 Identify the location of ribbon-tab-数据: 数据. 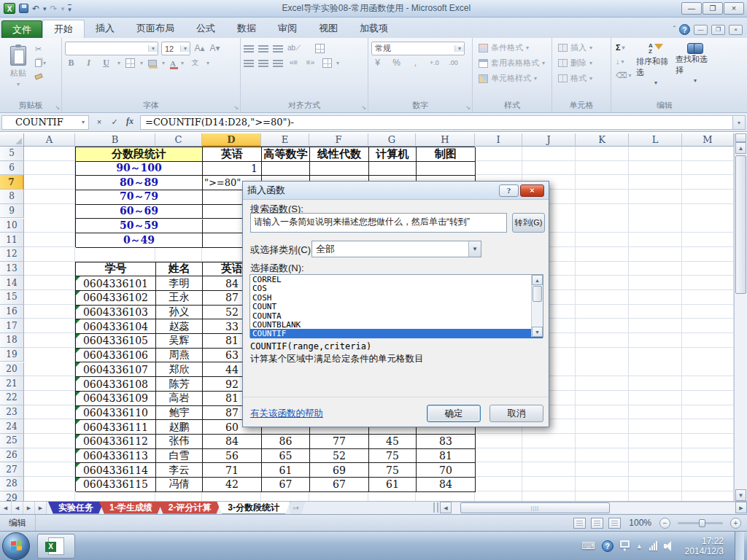
(247, 29).